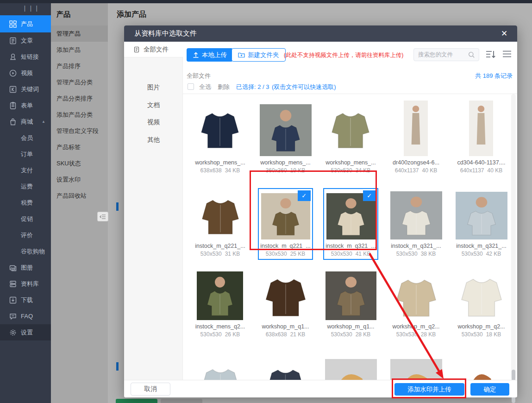  What do you see at coordinates (416, 137) in the screenshot?
I see `file-card: dr400zongse4-6...640x113740 KB` at bounding box center [416, 137].